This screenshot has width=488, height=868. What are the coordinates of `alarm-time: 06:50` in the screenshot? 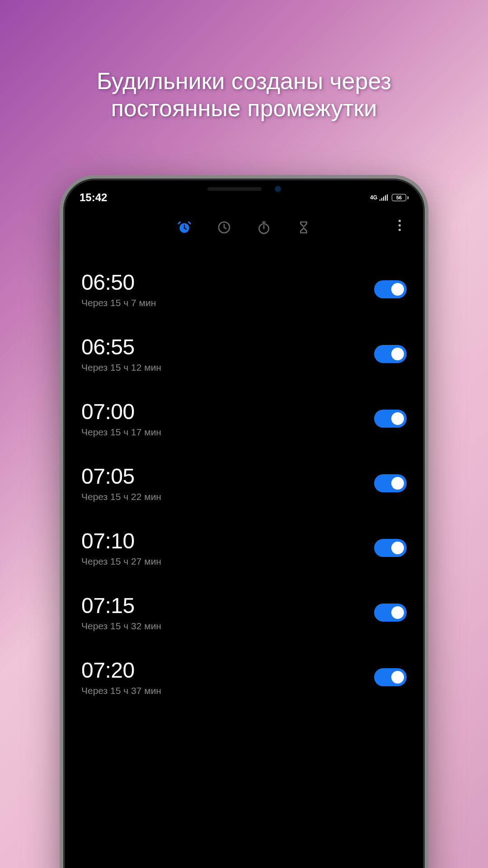 It's located at (118, 282).